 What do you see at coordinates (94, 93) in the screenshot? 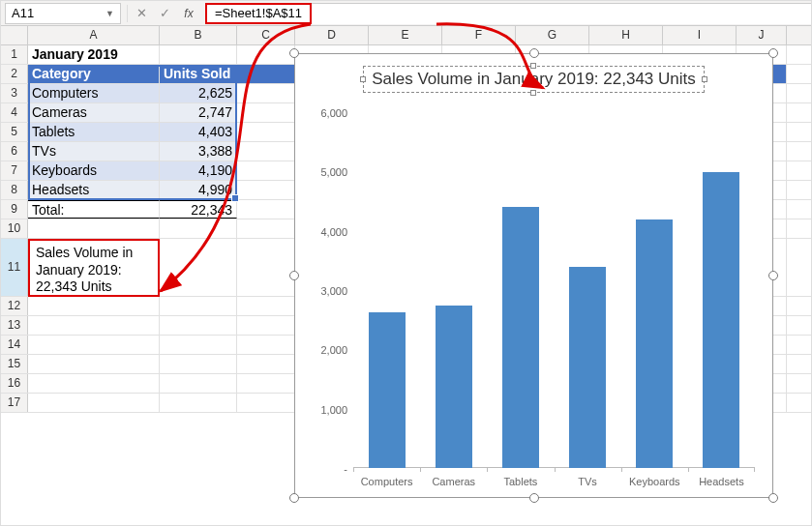
I see `cell-A3: Computers` at bounding box center [94, 93].